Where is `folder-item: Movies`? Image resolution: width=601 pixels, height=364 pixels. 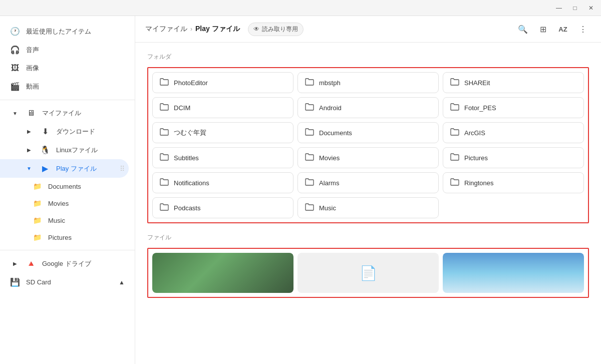 folder-item: Movies is located at coordinates (368, 158).